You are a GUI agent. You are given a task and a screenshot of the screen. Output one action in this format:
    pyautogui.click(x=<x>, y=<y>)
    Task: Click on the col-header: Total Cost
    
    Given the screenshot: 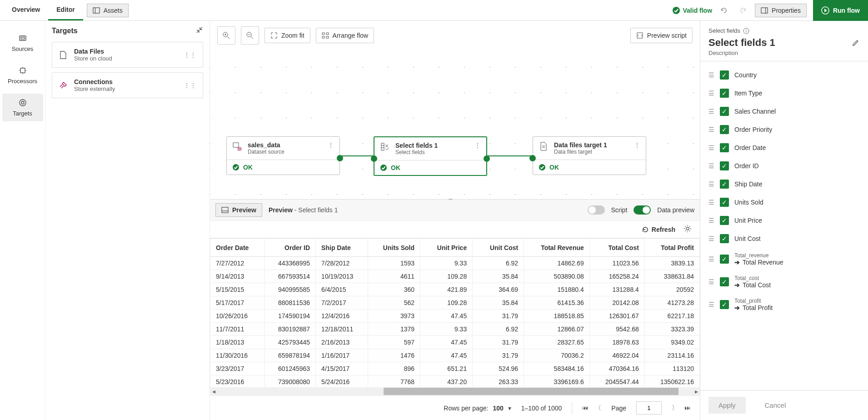 What is the action you would take?
    pyautogui.click(x=617, y=248)
    